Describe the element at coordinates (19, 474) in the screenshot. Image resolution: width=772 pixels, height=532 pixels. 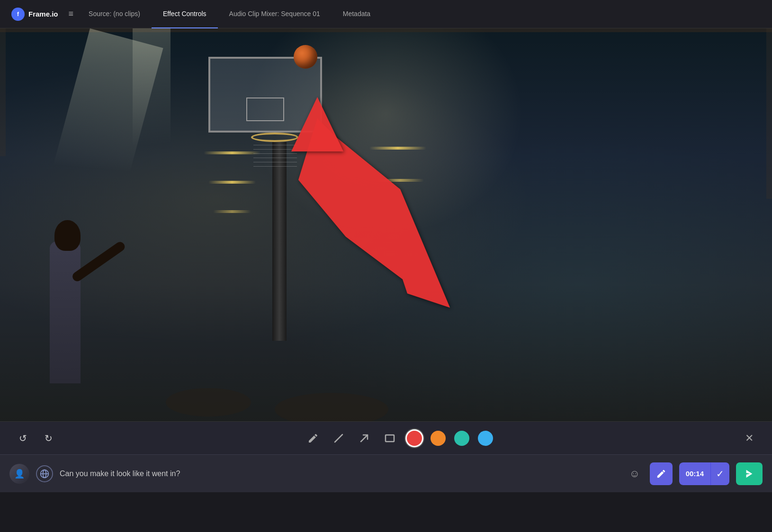
I see `user-avatar: 👤` at that location.